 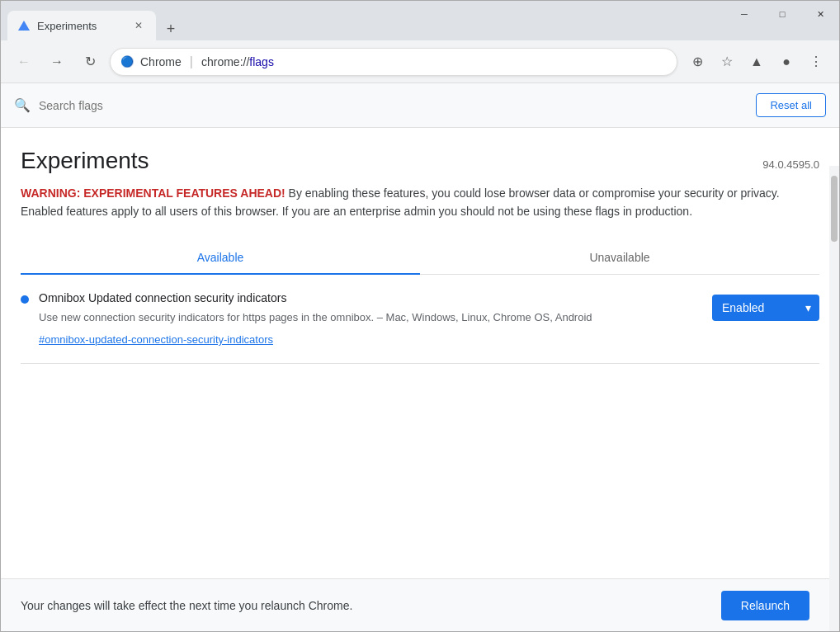 I want to click on forward-button: →, so click(x=57, y=62).